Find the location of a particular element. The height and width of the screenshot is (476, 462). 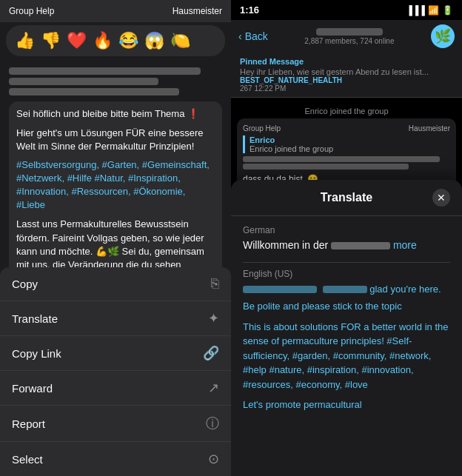

divider is located at coordinates (346, 262).